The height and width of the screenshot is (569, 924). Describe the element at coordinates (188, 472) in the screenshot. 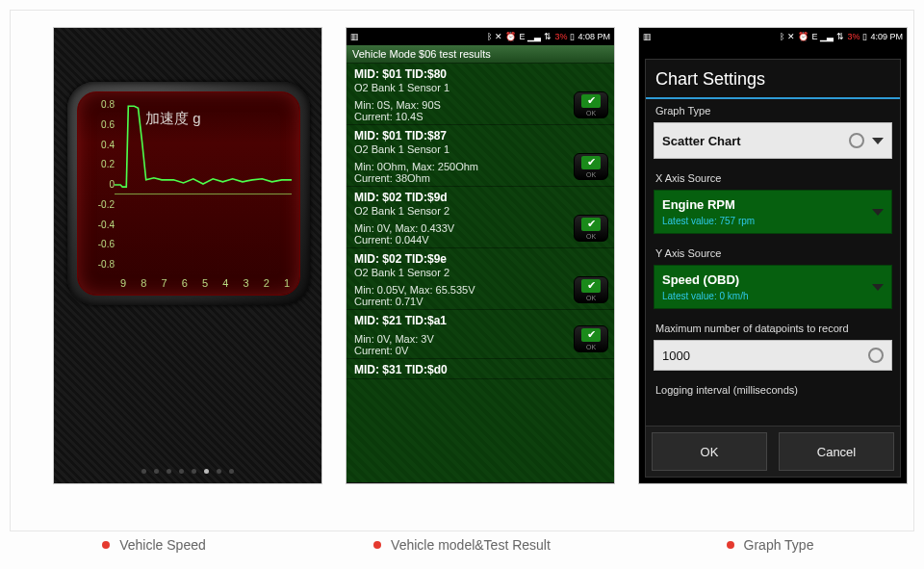

I see `page-indicator` at that location.